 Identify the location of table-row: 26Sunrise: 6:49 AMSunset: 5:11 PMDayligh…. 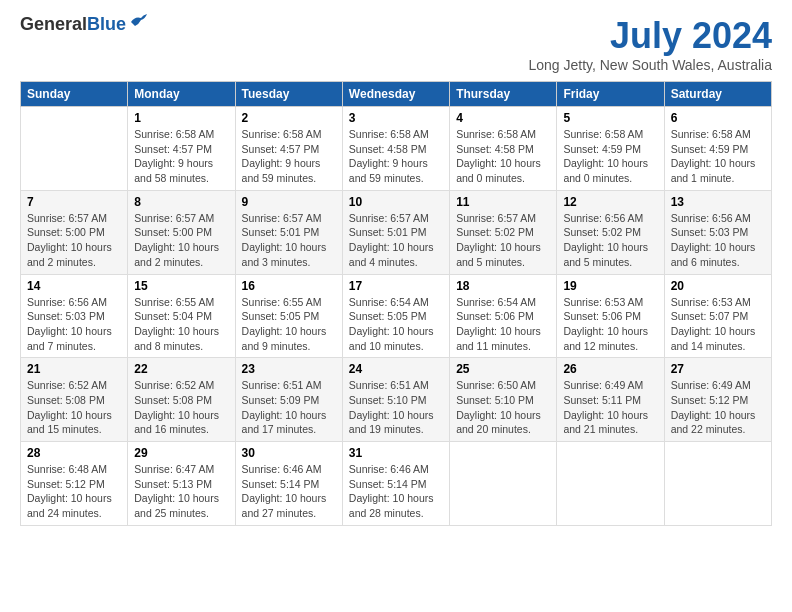
(610, 400).